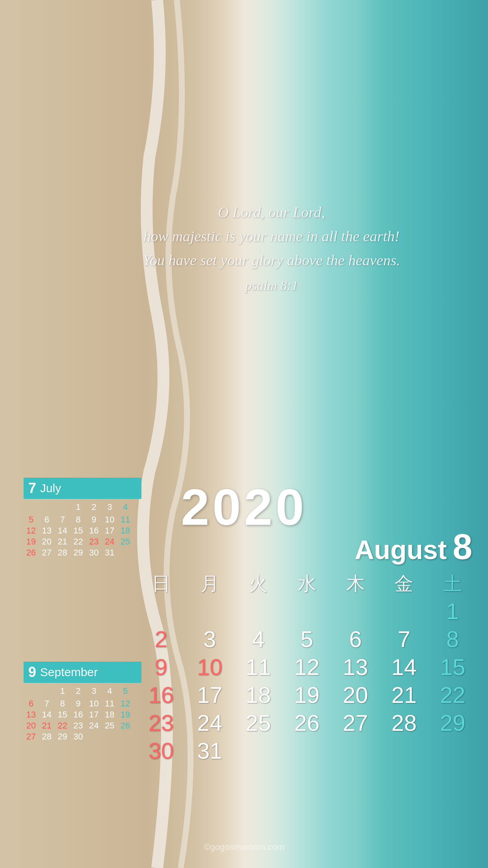  I want to click on scripture-line-2: how majestic is your name in all the ear…, so click(272, 236).